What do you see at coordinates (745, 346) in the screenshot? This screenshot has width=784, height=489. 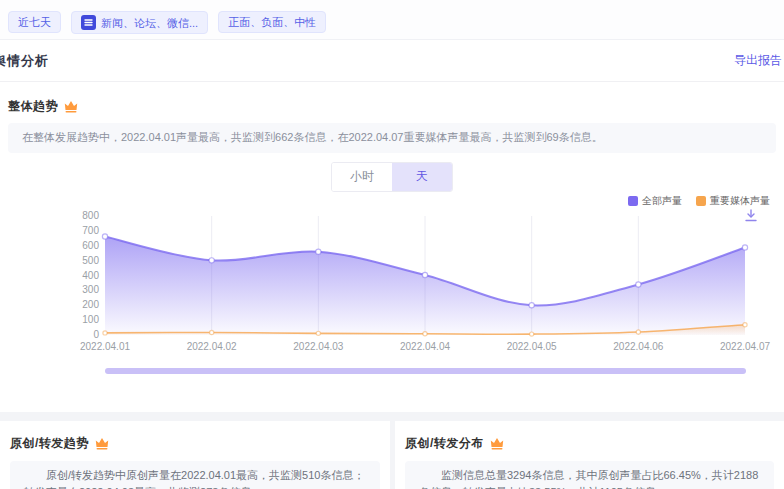 I see `svg-text: 2022.04.07` at bounding box center [745, 346].